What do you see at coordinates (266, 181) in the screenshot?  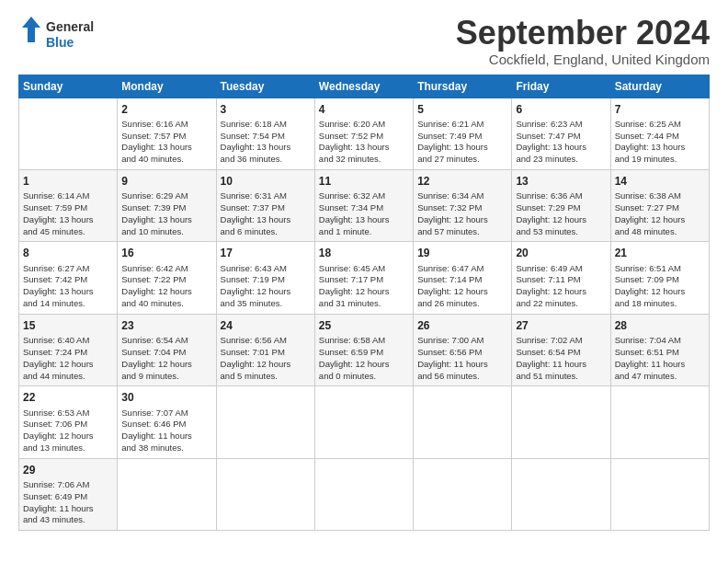 I see `day-number: 10` at bounding box center [266, 181].